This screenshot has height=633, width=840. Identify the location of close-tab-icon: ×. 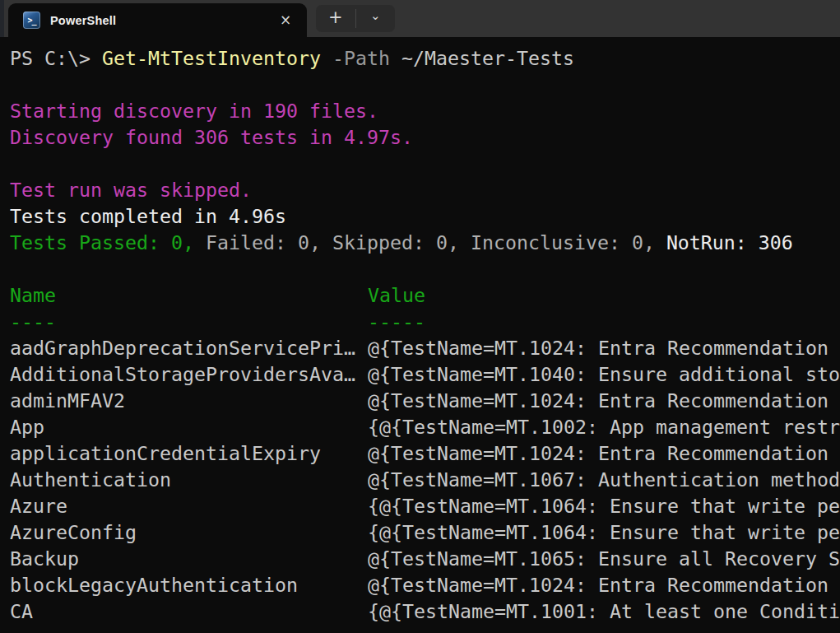
(285, 20).